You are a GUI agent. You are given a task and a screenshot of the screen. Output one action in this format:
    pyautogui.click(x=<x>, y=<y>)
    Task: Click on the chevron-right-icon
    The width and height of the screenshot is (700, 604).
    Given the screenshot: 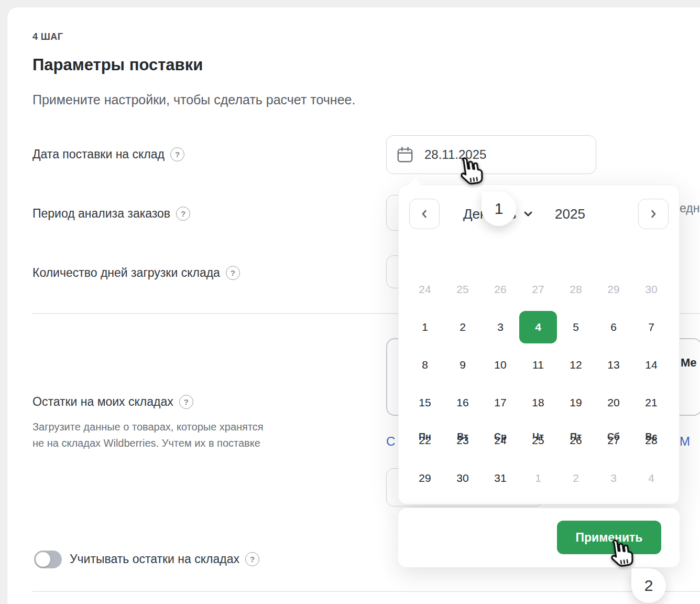 What is the action you would take?
    pyautogui.click(x=653, y=214)
    